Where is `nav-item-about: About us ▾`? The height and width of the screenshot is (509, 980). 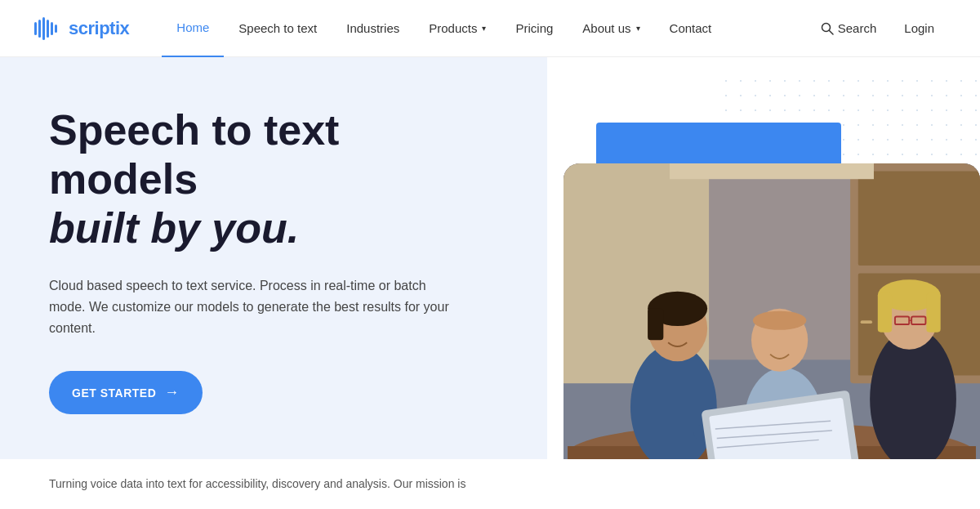 nav-item-about: About us ▾ is located at coordinates (611, 29).